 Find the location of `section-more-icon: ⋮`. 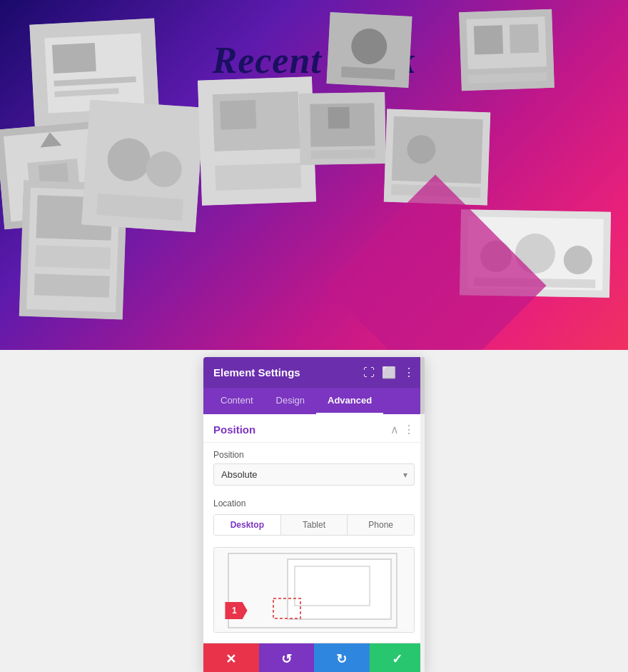

section-more-icon: ⋮ is located at coordinates (409, 430).